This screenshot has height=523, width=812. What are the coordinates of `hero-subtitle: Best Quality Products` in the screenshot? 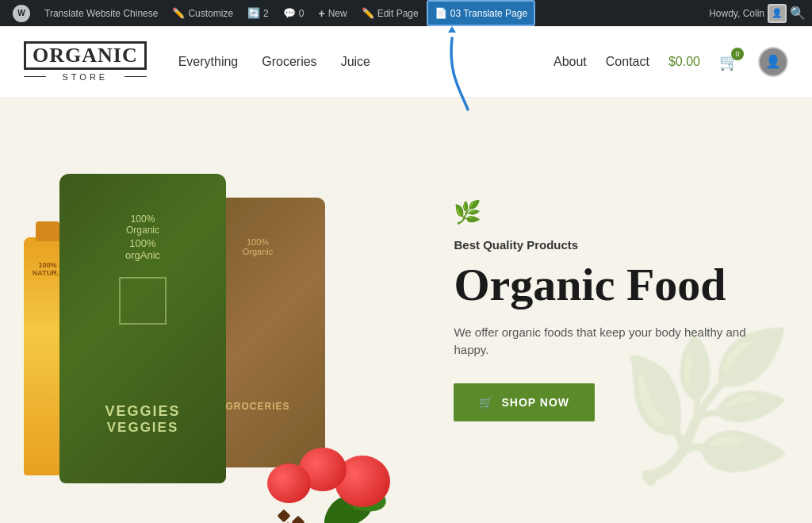 It's located at (609, 244).